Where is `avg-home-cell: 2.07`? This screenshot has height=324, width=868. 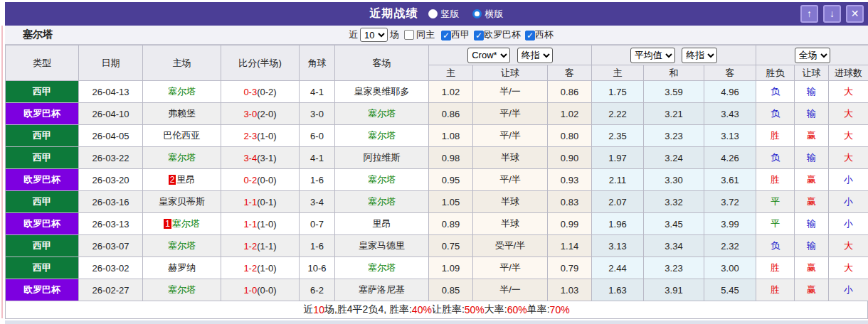 avg-home-cell: 2.07 is located at coordinates (618, 202).